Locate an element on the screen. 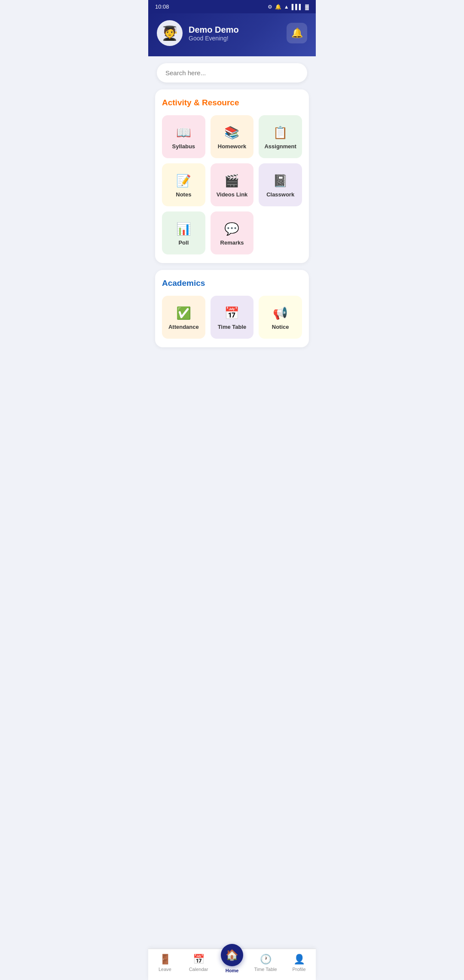  nav-home-label: Home is located at coordinates (232, 971).